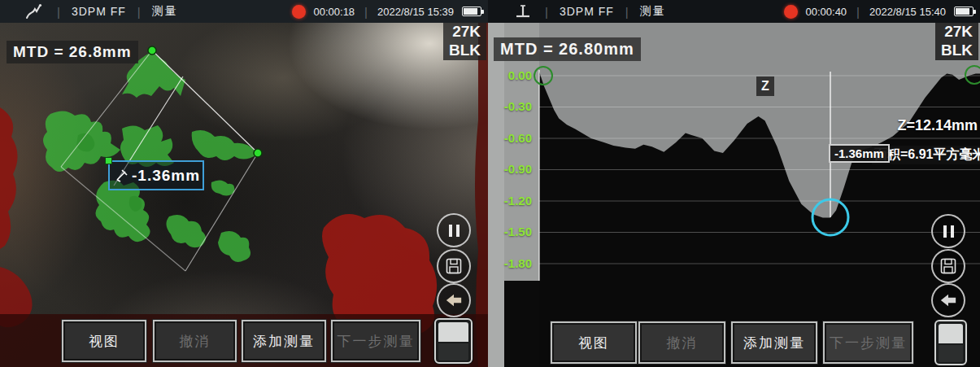 The height and width of the screenshot is (367, 980). What do you see at coordinates (522, 151) in the screenshot?
I see `scale-gutter` at bounding box center [522, 151].